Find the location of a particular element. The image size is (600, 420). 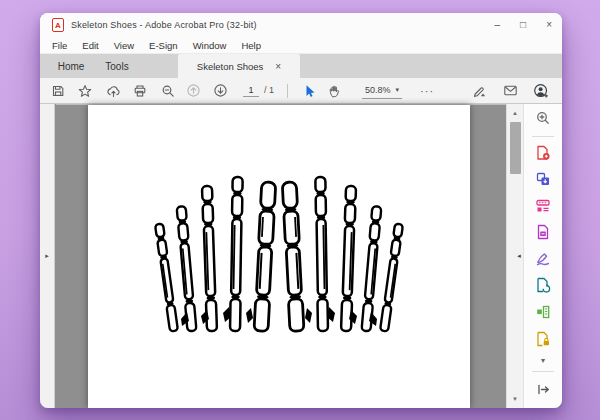

title-bar: A Skeleton Shoes - Adobe Acrobat Pro (32… is located at coordinates (301, 25).